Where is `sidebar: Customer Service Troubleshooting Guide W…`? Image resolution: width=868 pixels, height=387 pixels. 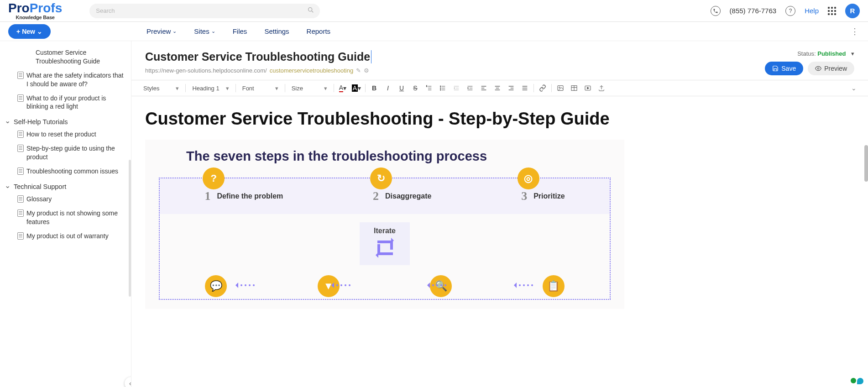 sidebar: Customer Service Troubleshooting Guide W… is located at coordinates (66, 214).